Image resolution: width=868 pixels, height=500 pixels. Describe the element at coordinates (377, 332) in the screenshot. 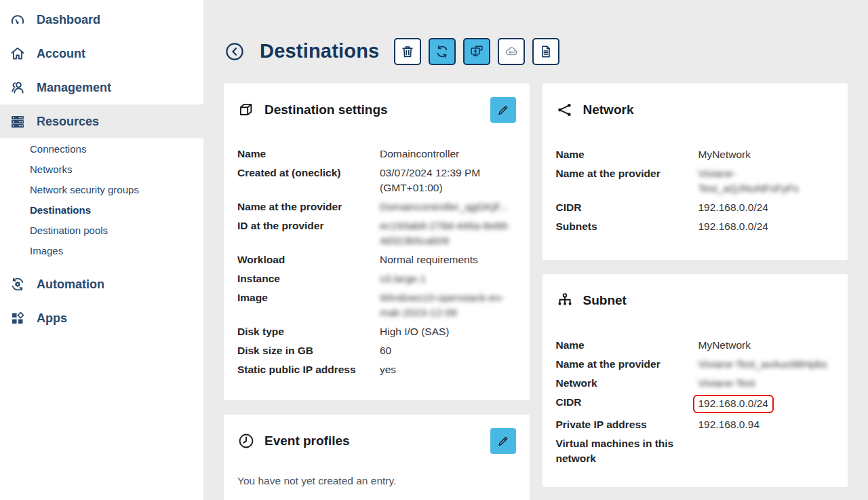

I see `field-row-disk-type: Disk type High I/O (SAS)` at that location.